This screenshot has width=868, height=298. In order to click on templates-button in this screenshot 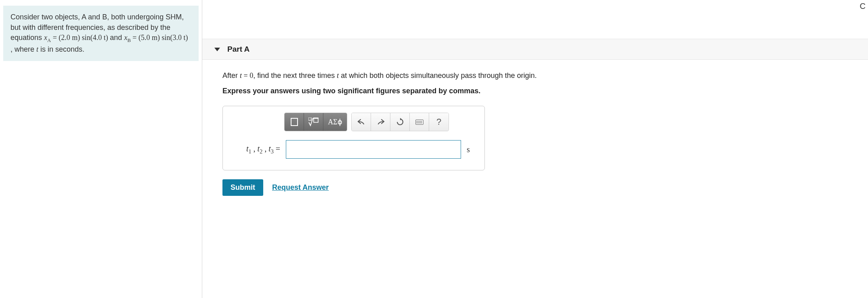, I will do `click(294, 122)`.